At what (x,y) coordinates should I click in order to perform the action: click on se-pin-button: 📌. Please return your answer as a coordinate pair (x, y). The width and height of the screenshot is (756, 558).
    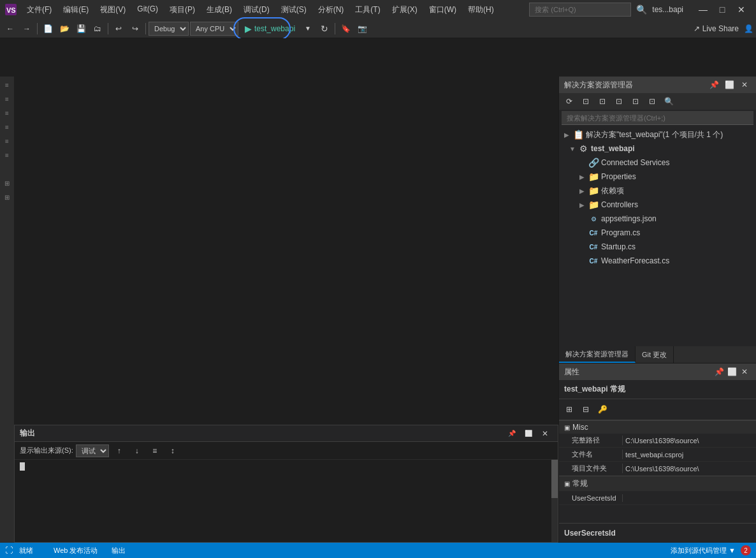
    Looking at the image, I should click on (714, 85).